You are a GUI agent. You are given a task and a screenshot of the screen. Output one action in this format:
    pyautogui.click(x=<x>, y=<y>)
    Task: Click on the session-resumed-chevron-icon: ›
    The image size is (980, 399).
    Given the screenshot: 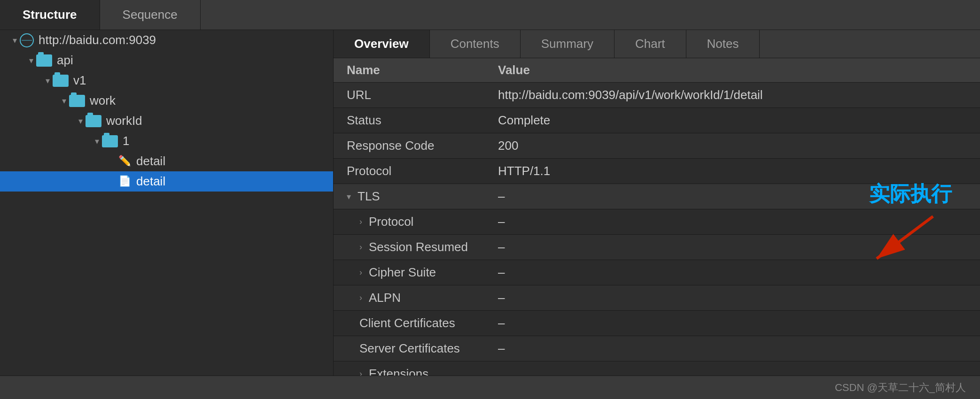 What is the action you would take?
    pyautogui.click(x=361, y=247)
    